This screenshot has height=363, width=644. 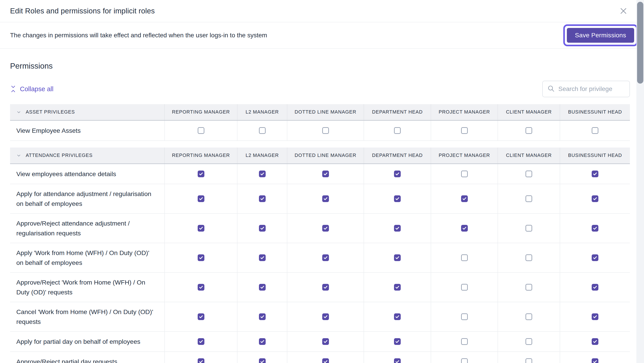 I want to click on scrollbar-thumb, so click(x=640, y=43).